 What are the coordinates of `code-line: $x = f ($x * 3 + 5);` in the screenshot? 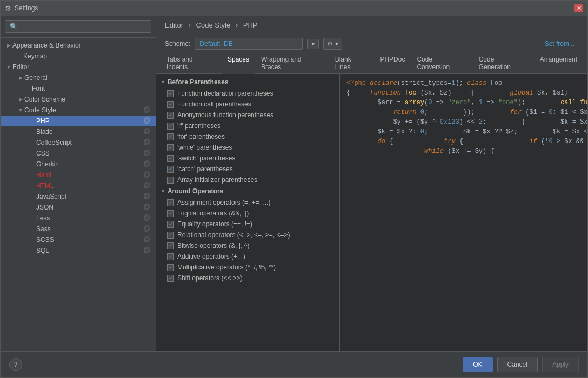 It's located at (543, 151).